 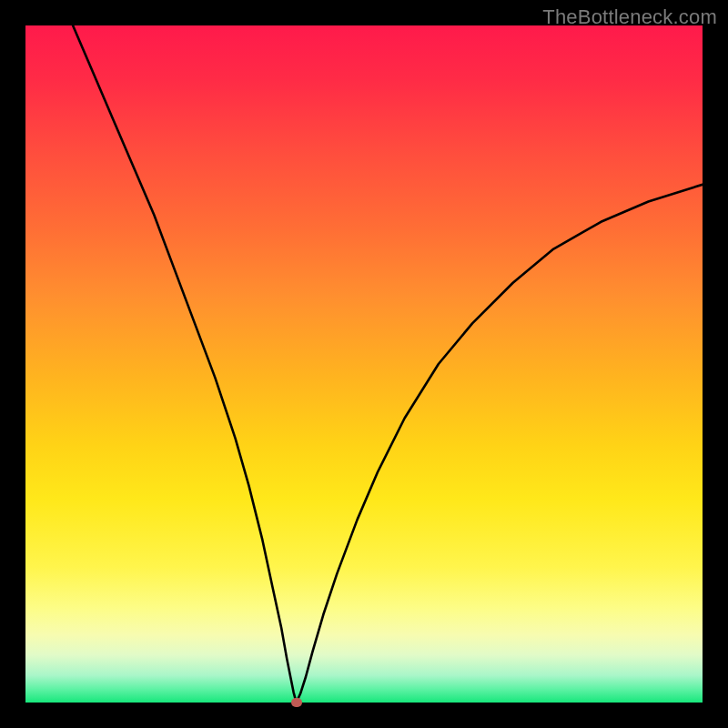 I want to click on curve-minimum-marker, so click(x=297, y=703).